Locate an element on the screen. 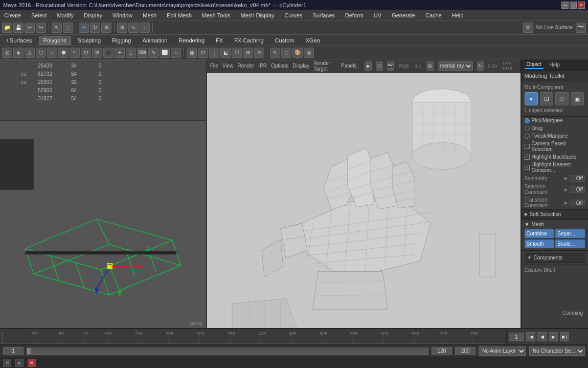 Image resolution: width=588 pixels, height=368 pixels. render-menu-display: Display is located at coordinates (301, 66).